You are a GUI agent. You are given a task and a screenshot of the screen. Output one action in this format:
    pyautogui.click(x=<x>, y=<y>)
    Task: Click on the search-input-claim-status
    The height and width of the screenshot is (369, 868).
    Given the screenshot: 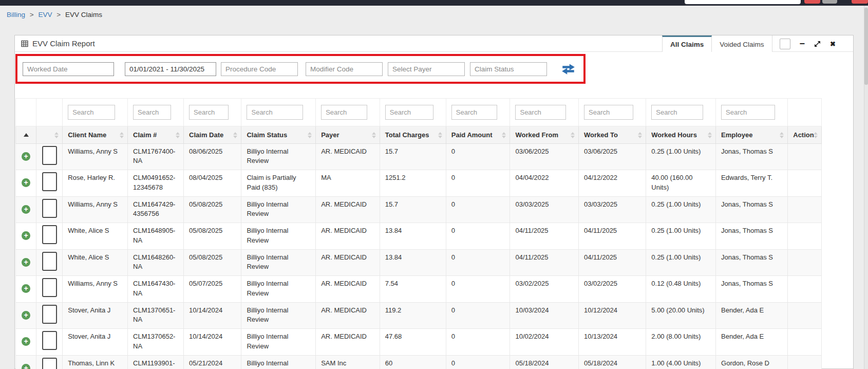 What is the action you would take?
    pyautogui.click(x=275, y=112)
    